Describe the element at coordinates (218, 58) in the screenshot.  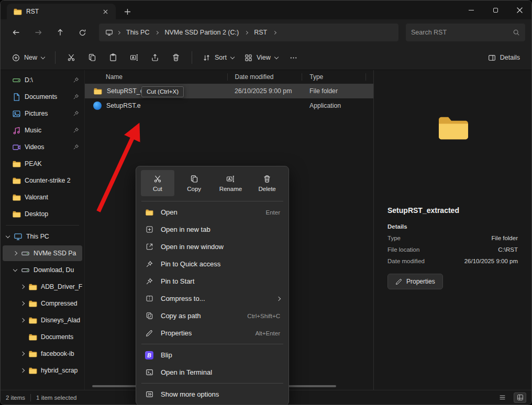
I see `sort-button: Sort` at that location.